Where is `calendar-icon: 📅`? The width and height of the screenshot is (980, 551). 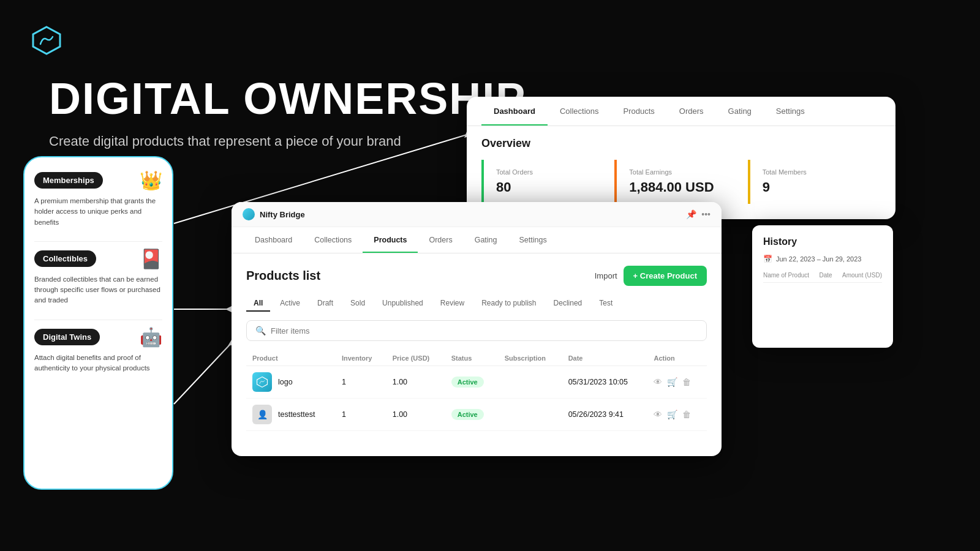
calendar-icon: 📅 is located at coordinates (768, 259).